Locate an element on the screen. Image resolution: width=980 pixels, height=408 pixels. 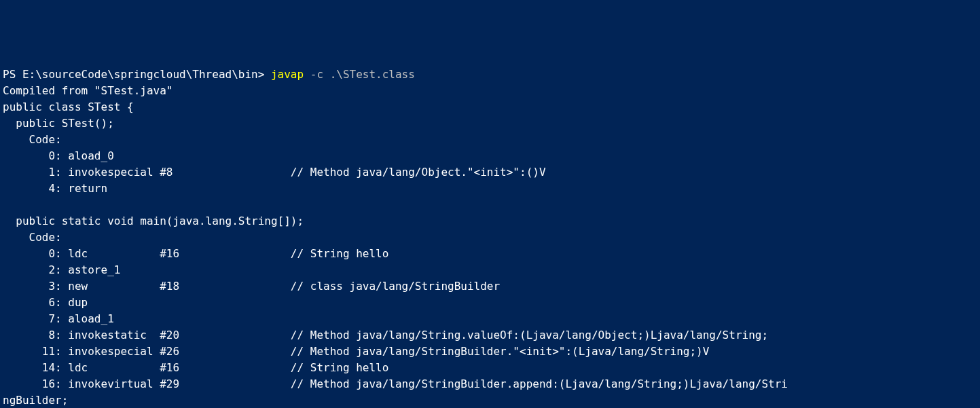
output-line: 14: ldc #16 // String hello is located at coordinates (196, 368).